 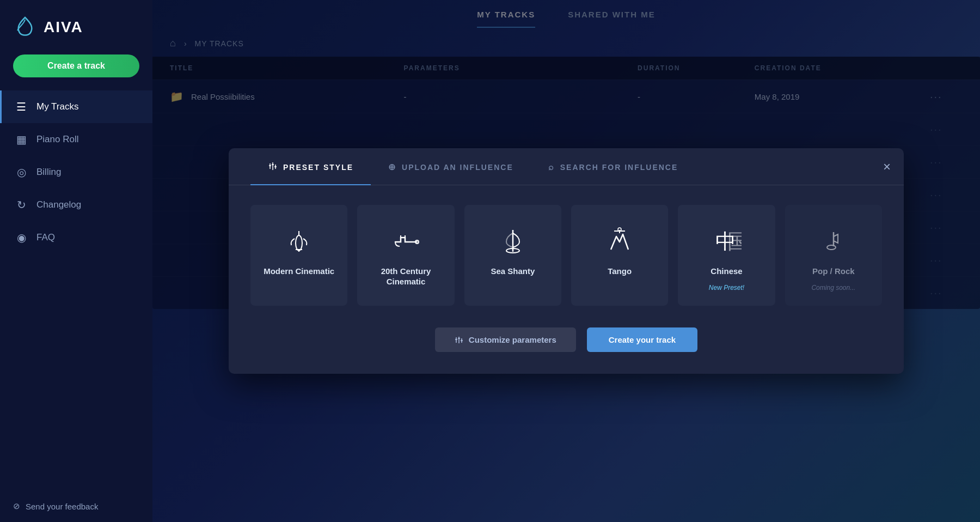 I want to click on style-card-modern-cinematic: Modern Cinematic, so click(x=299, y=256).